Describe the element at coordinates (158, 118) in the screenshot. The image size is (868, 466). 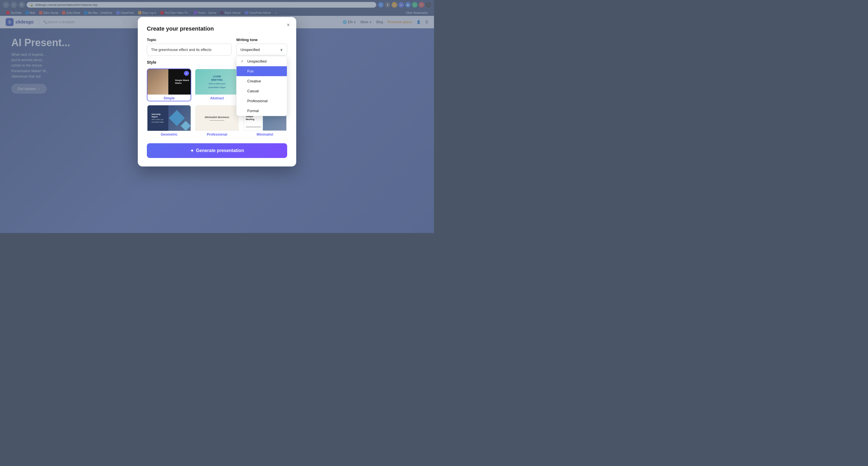
I see `geometric-text: InternshipReportHere is where yourpresen…` at that location.